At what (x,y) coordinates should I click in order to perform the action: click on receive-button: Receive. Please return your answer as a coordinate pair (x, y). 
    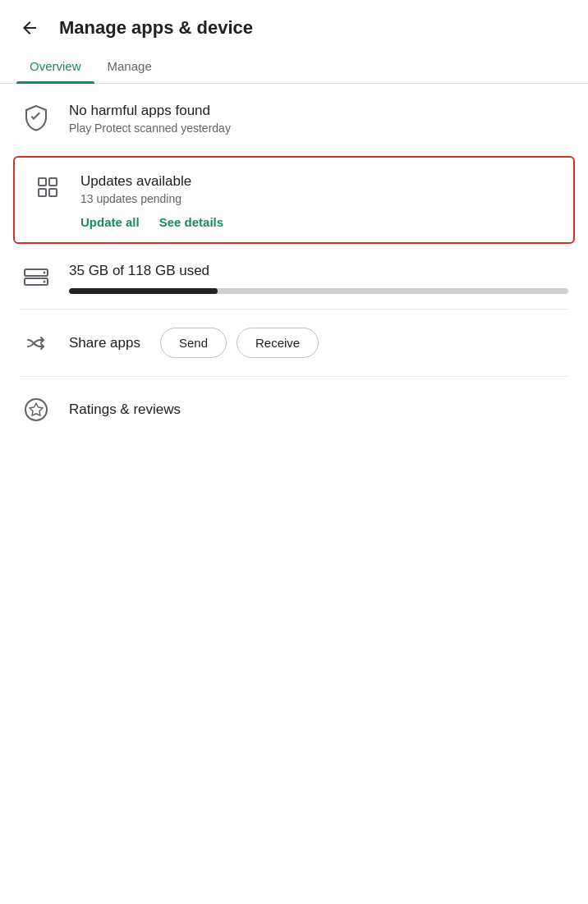
    Looking at the image, I should click on (278, 343).